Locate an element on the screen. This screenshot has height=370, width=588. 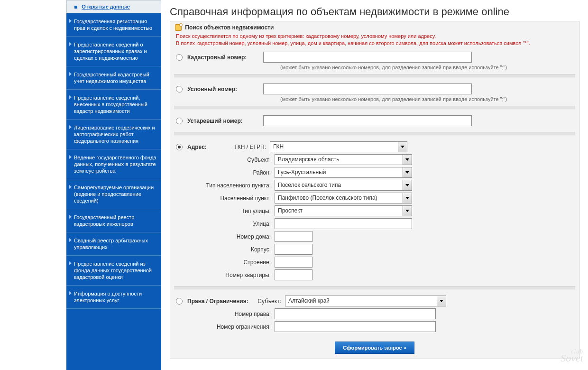
district-select: Гусь-Хрустальный is located at coordinates (343, 173).